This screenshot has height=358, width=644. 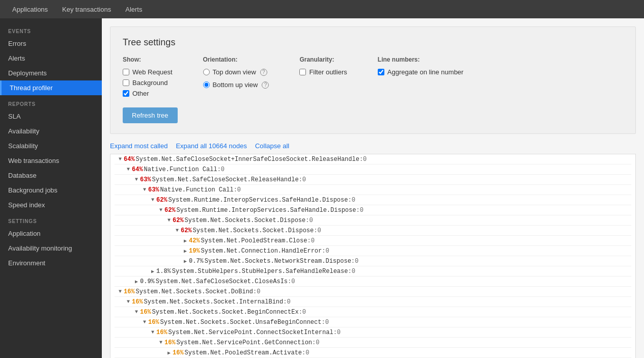 What do you see at coordinates (373, 292) in the screenshot?
I see `tree-row: ▼ 16% System.Net.Sockets.Socket.DoBind:0` at bounding box center [373, 292].